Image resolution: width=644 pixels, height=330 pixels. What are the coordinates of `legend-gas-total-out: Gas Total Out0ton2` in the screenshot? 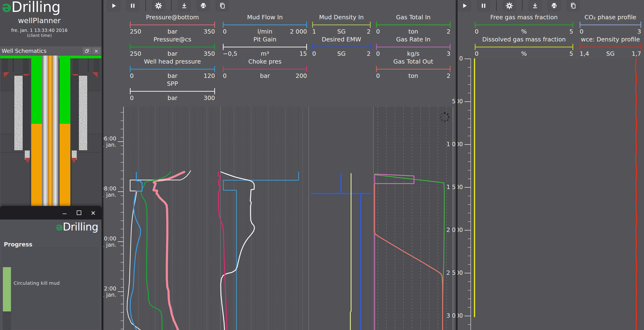 It's located at (413, 69).